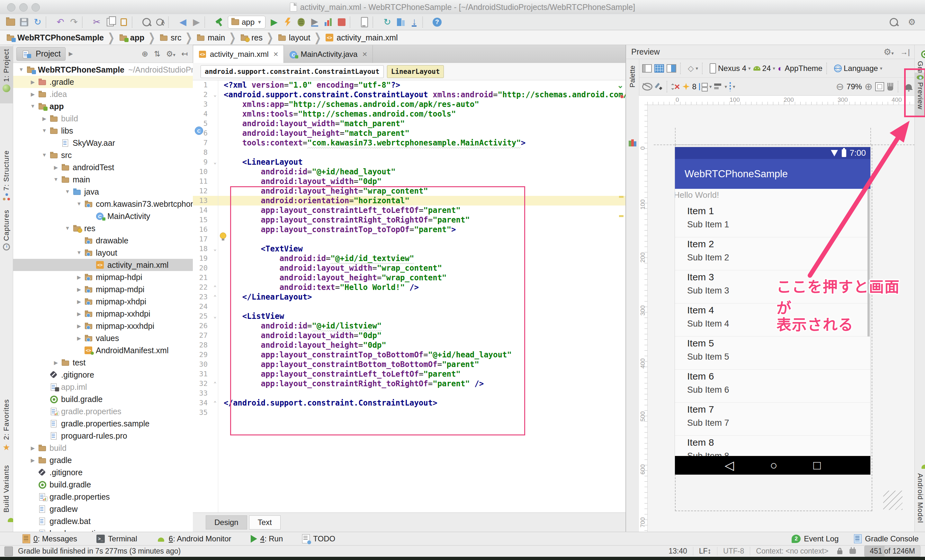  I want to click on back-icon: ◀, so click(183, 22).